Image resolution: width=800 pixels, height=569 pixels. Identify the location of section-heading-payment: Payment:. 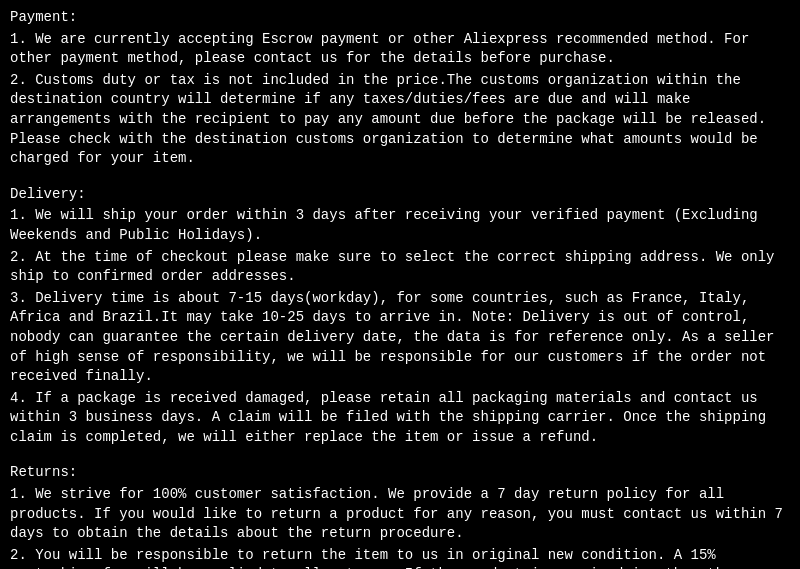
(400, 18).